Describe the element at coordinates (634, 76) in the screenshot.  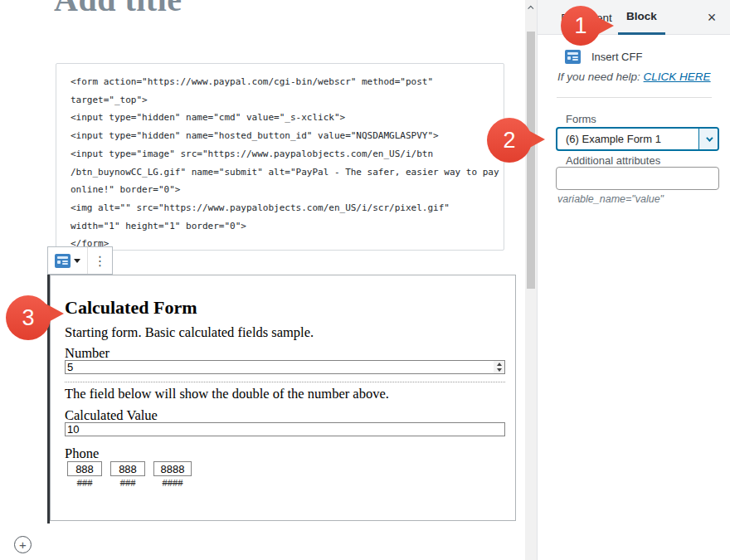
I see `help-text: If you need help: CLICK HERE` at that location.